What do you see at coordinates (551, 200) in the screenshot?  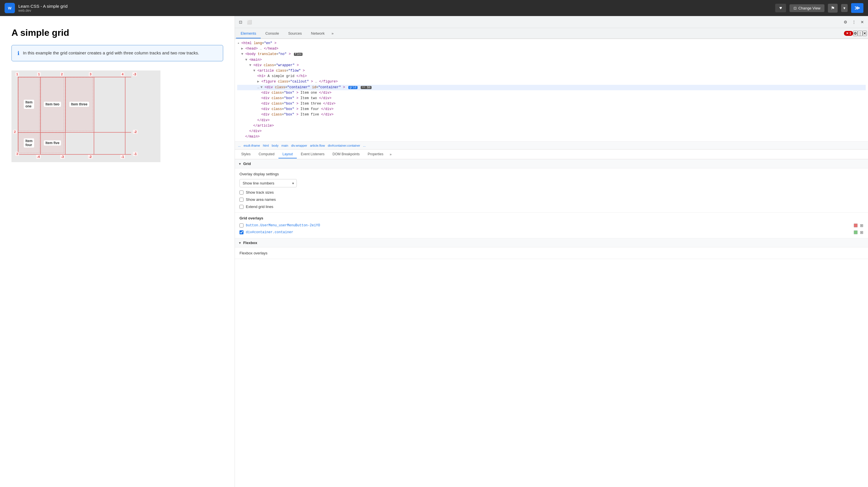 I see `show-area-names-row: Show area names` at bounding box center [551, 200].